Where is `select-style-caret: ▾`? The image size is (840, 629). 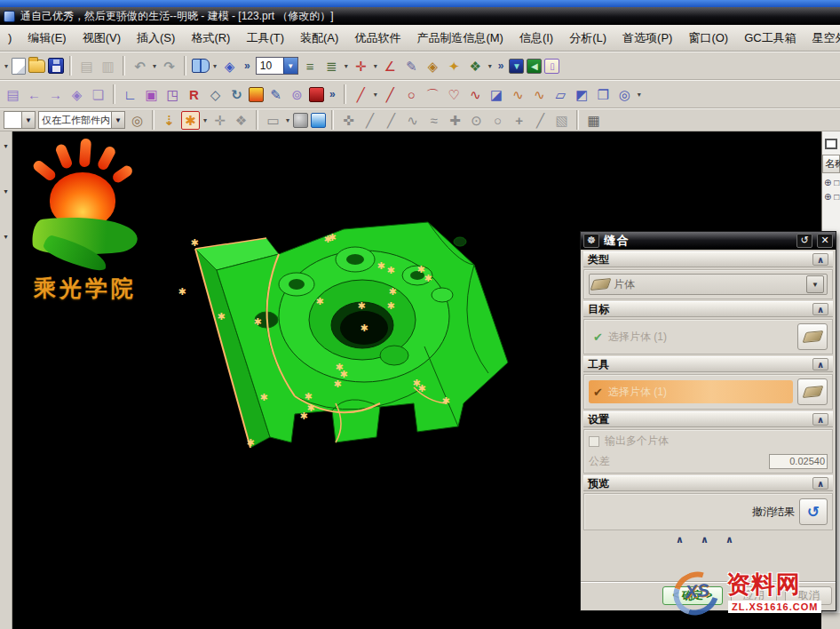
select-style-caret: ▾ is located at coordinates (288, 121).